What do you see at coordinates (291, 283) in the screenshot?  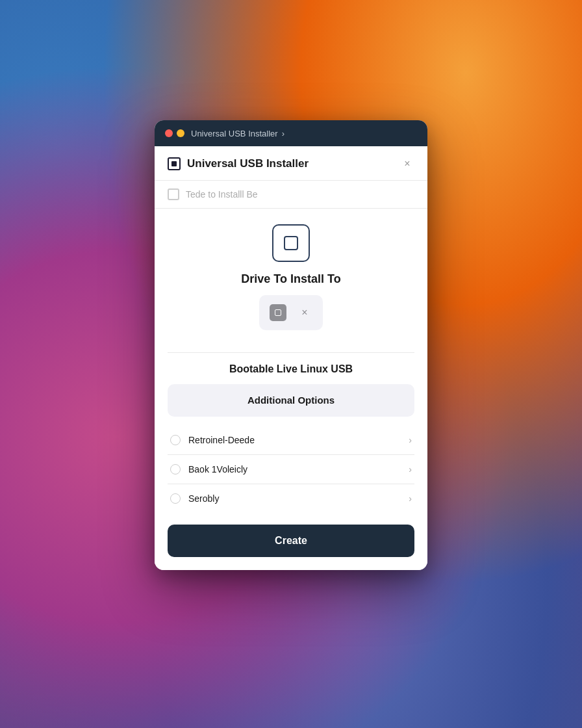 I see `drive-icon-area: Drive To Install To ×` at bounding box center [291, 283].